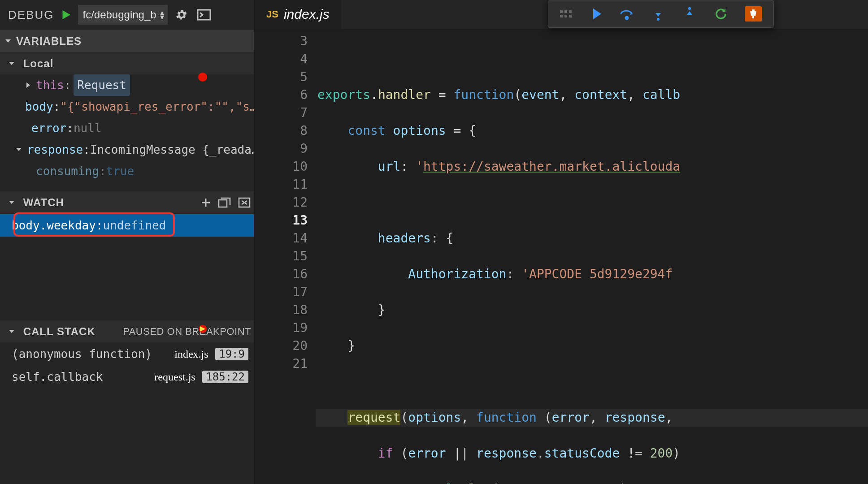  I want to click on callstack-frame: self.callback request.js 185:22, so click(127, 376).